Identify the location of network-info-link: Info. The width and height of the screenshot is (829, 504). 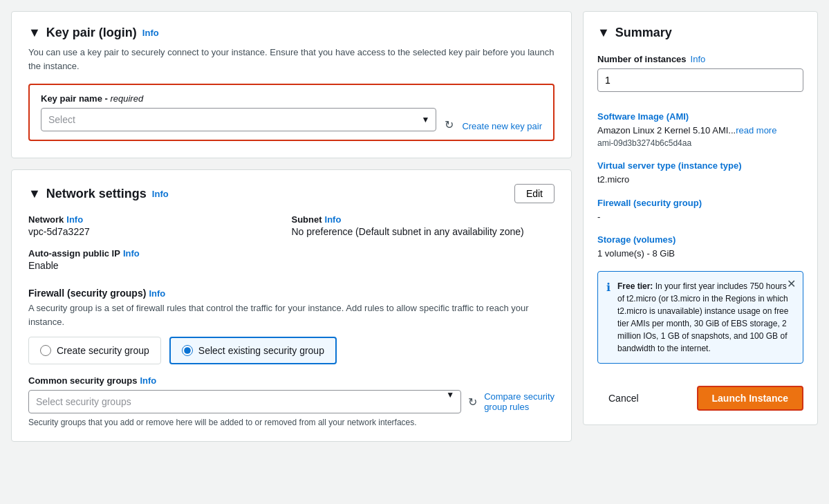
(160, 194).